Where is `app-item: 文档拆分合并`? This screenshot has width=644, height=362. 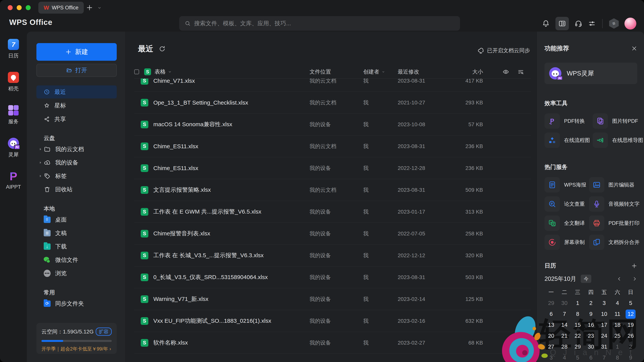 app-item: 文档拆分合并 is located at coordinates (614, 242).